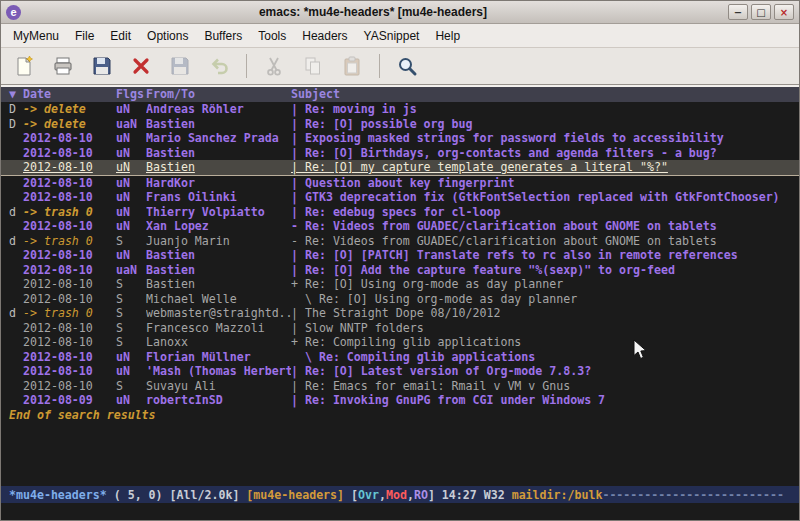 This screenshot has width=800, height=521. What do you see at coordinates (324, 36) in the screenshot?
I see `menu-headers: Headers` at bounding box center [324, 36].